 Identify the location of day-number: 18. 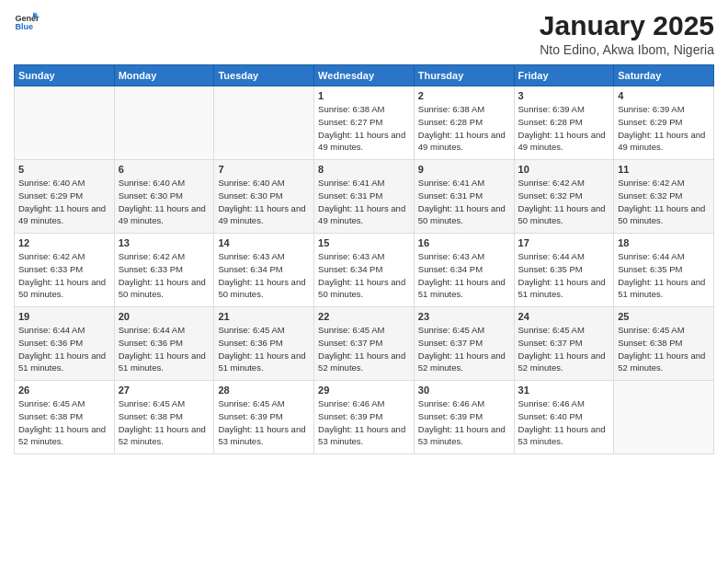
(664, 243).